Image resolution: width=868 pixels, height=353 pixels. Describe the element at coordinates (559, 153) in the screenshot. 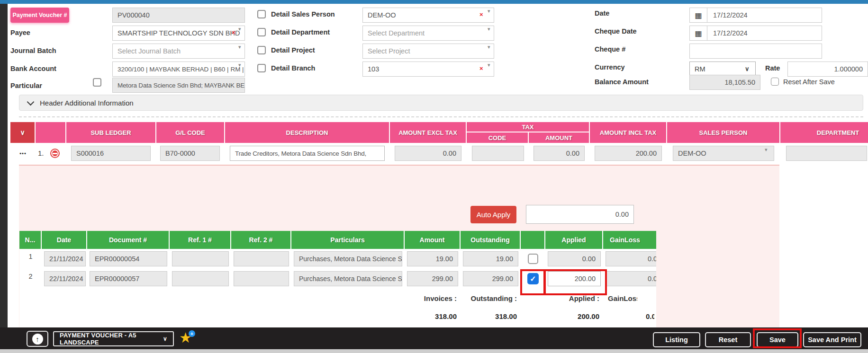

I see `tax-amount-input: 0.00` at that location.